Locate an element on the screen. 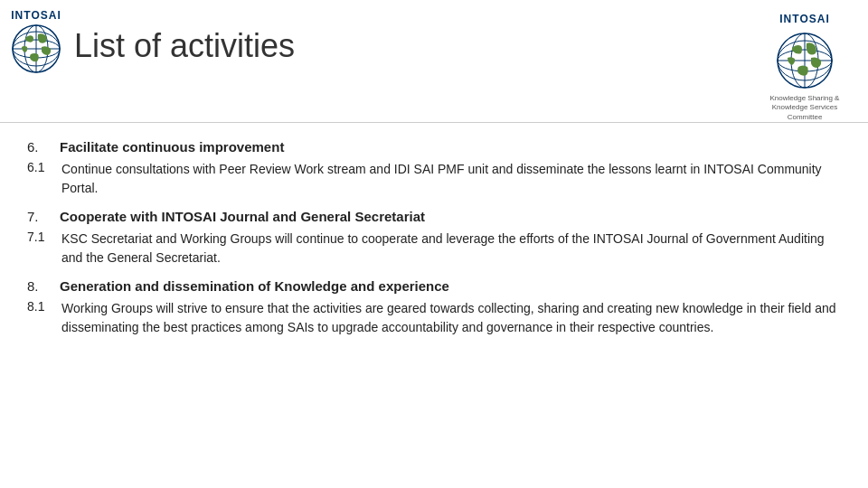 This screenshot has width=868, height=488. logo-left: INTOSAI is located at coordinates (36, 42).